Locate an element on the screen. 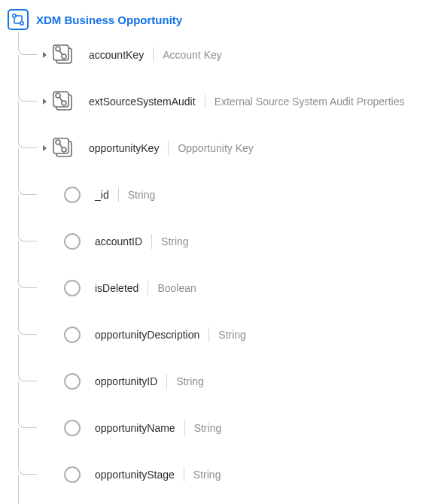 The height and width of the screenshot is (504, 426). field-name: opportunityStage is located at coordinates (135, 475).